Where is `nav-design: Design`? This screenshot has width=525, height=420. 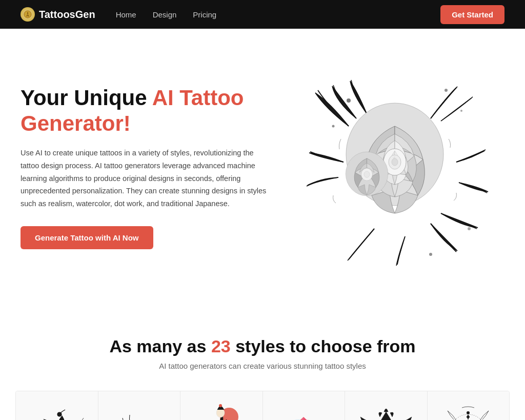 nav-design: Design is located at coordinates (165, 14).